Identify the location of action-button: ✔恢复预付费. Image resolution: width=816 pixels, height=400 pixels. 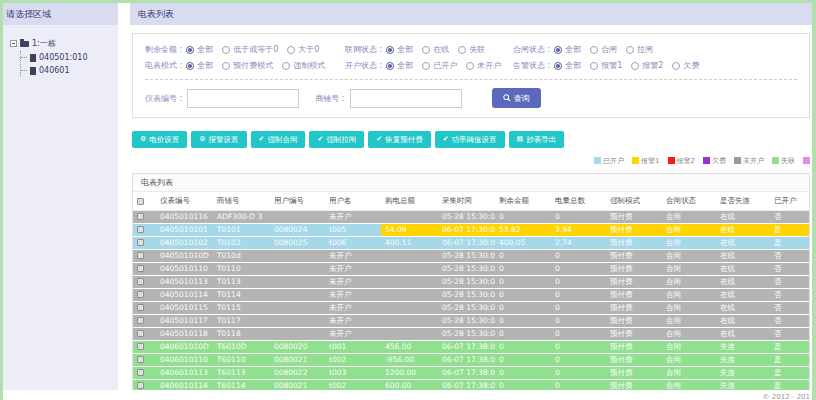
(399, 140).